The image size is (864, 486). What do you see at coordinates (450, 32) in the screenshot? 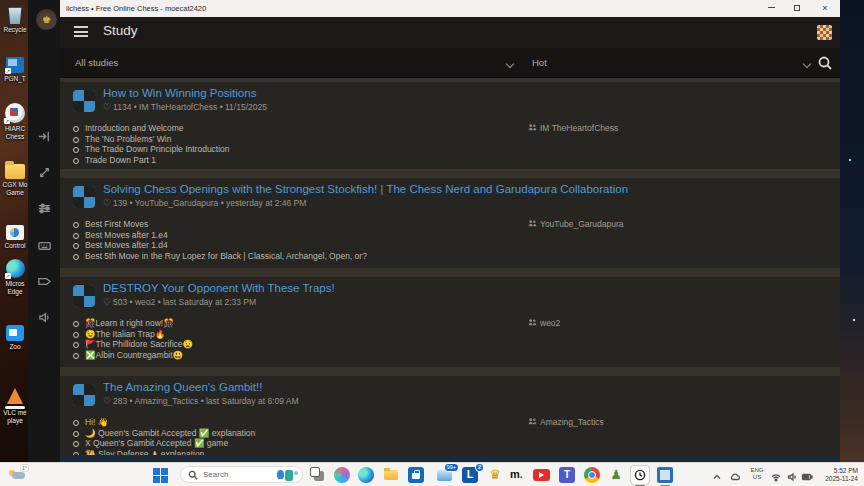
I see `app-header: Study` at bounding box center [450, 32].